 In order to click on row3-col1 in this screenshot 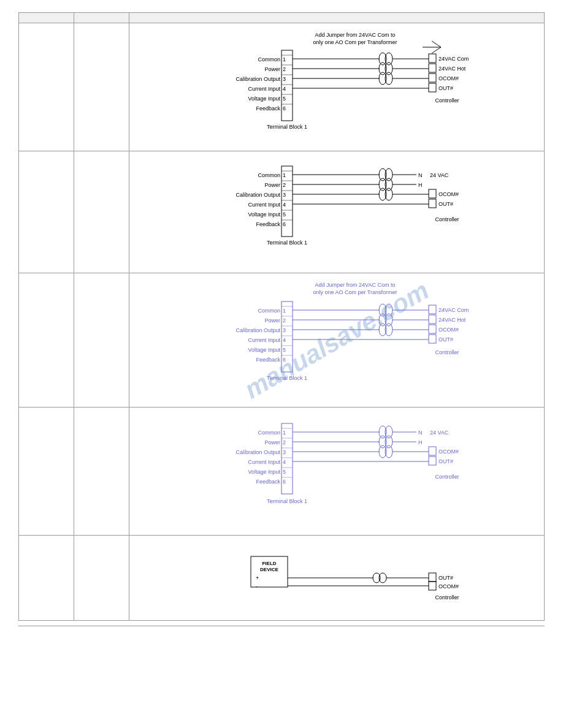, I will do `click(47, 341)`.